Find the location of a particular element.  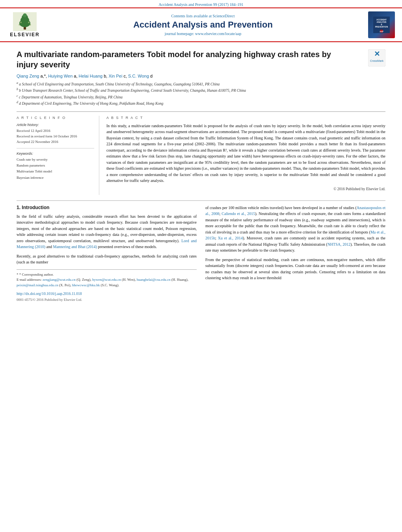

homepage-link: www.elsevier.com/locate/aap is located at coordinates (218, 34).